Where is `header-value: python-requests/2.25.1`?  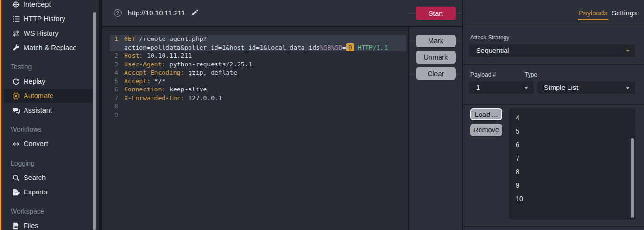 header-value: python-requests/2.25.1 is located at coordinates (209, 64).